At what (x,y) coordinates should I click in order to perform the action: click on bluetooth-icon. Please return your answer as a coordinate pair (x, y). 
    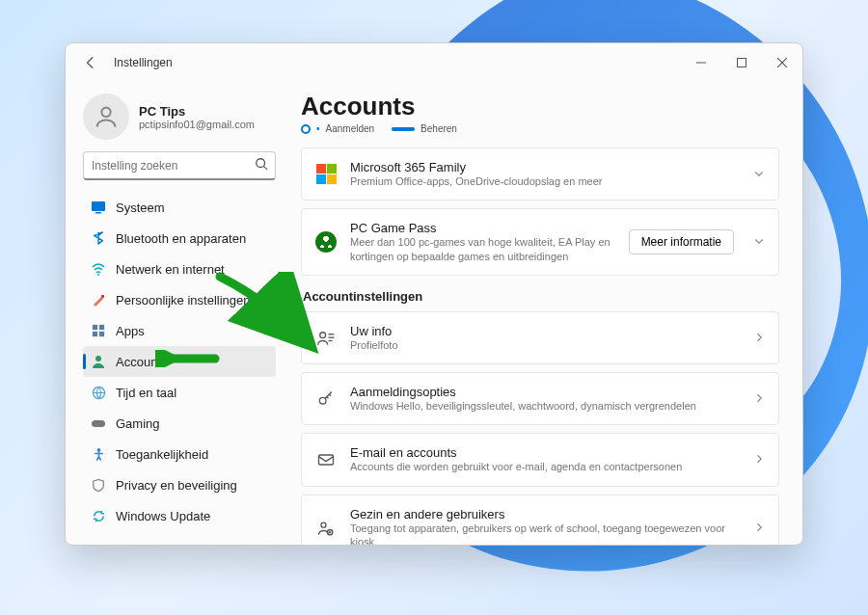
    Looking at the image, I should click on (98, 238).